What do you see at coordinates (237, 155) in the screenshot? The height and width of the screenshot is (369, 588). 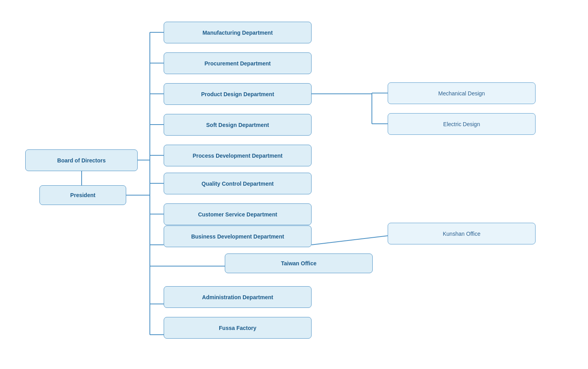 I see `process-dev-dept: Process Development Department` at bounding box center [237, 155].